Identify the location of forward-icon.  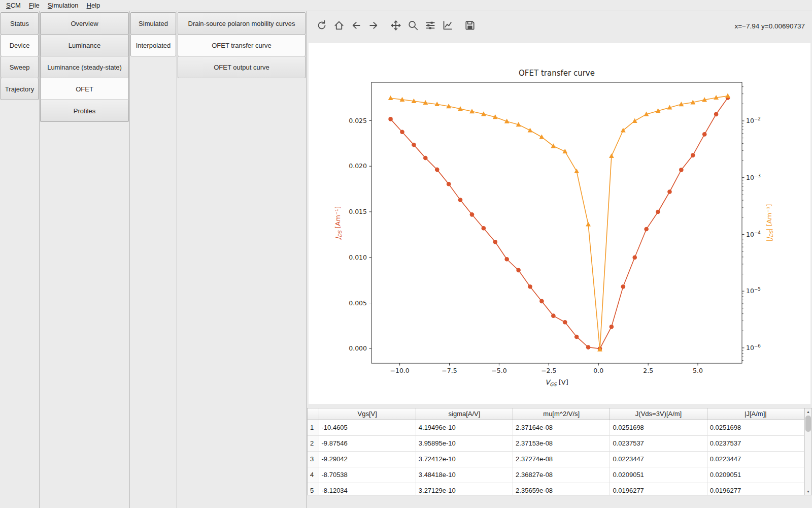
(374, 25).